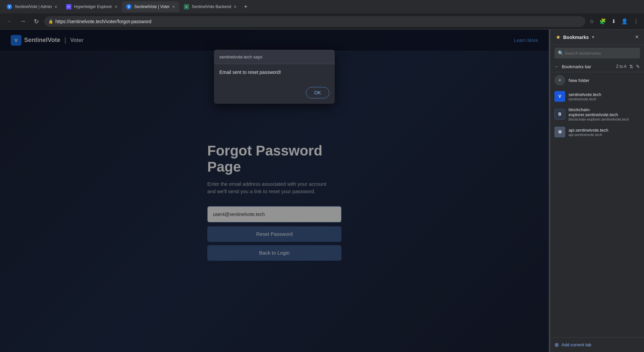  What do you see at coordinates (557, 345) in the screenshot?
I see `add-tab-icon: ⊕` at bounding box center [557, 345].